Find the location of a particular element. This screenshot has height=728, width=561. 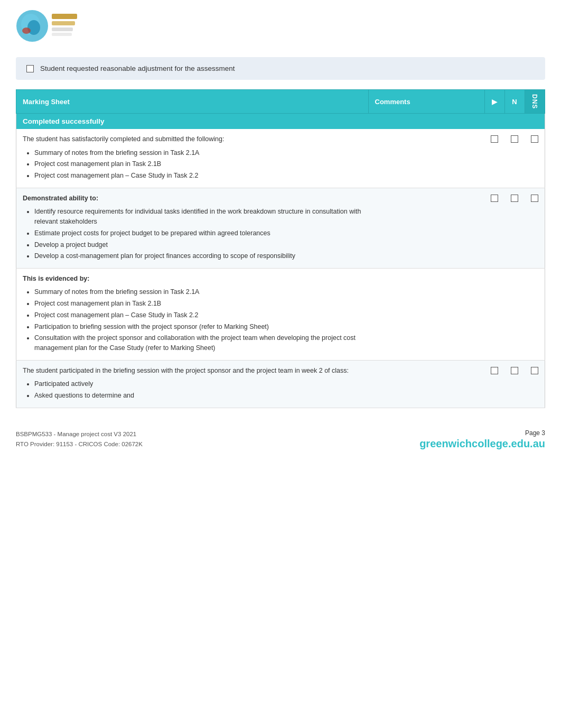

row2-check1 is located at coordinates (494, 228).